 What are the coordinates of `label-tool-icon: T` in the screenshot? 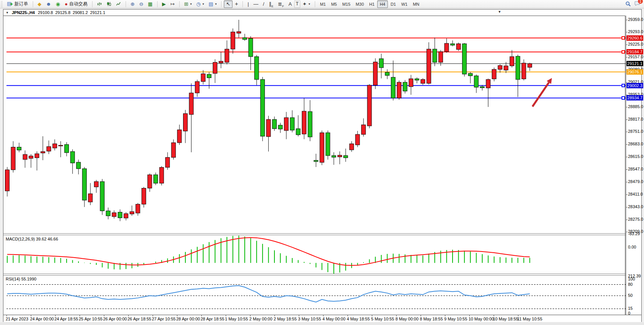 It's located at (297, 4).